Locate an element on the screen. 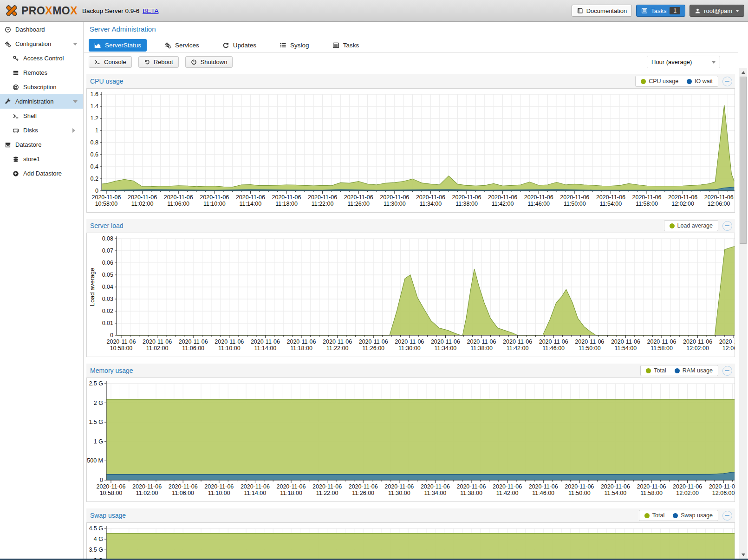  svg-text: 11:38:00 is located at coordinates (471, 493).